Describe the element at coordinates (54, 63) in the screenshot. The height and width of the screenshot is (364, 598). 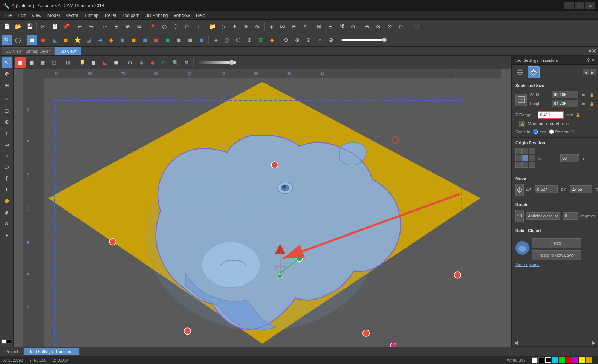
I see `view-iso: ◻` at that location.